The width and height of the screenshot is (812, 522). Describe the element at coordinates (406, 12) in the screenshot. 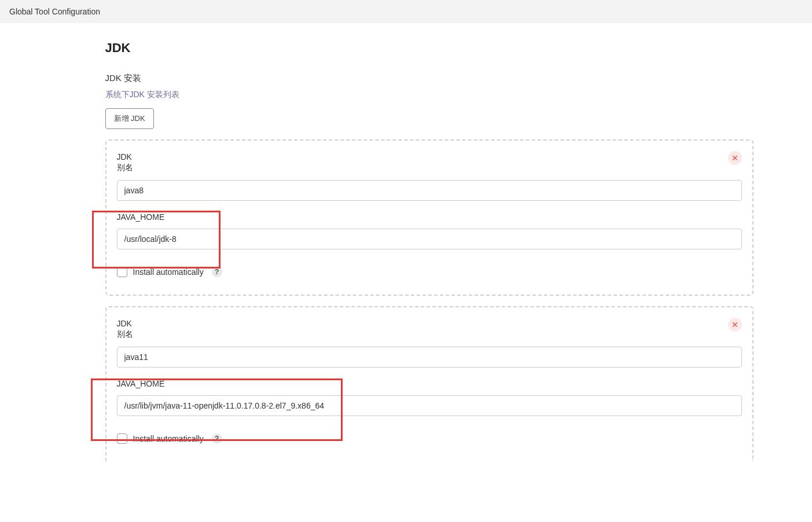

I see `page-header: Global Tool Configuration` at that location.